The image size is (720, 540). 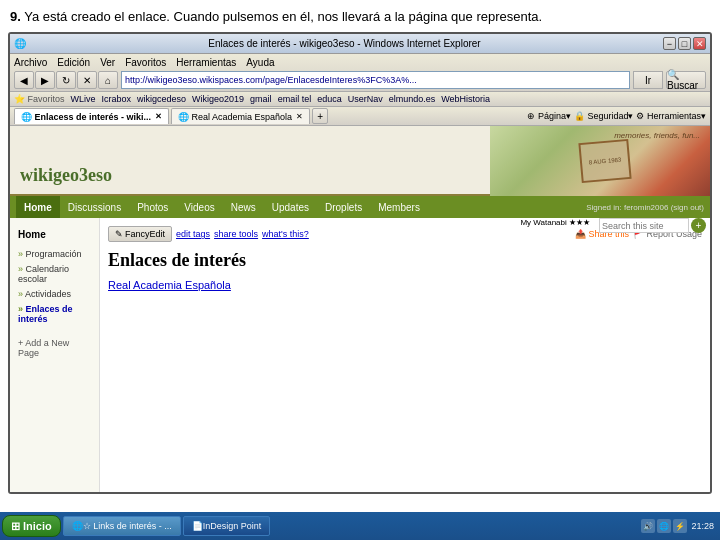 I want to click on menu-archivo: Archivo, so click(x=30, y=62).